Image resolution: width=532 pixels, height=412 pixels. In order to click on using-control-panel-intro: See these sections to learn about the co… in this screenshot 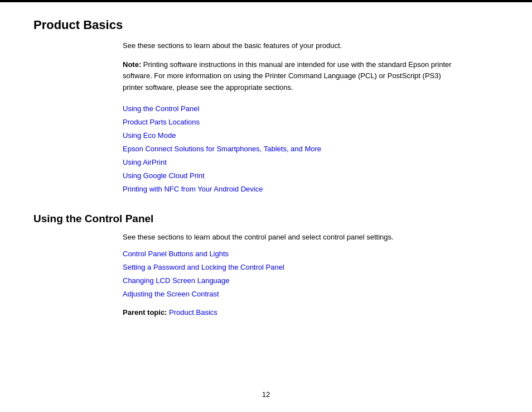, I will do `click(311, 237)`.